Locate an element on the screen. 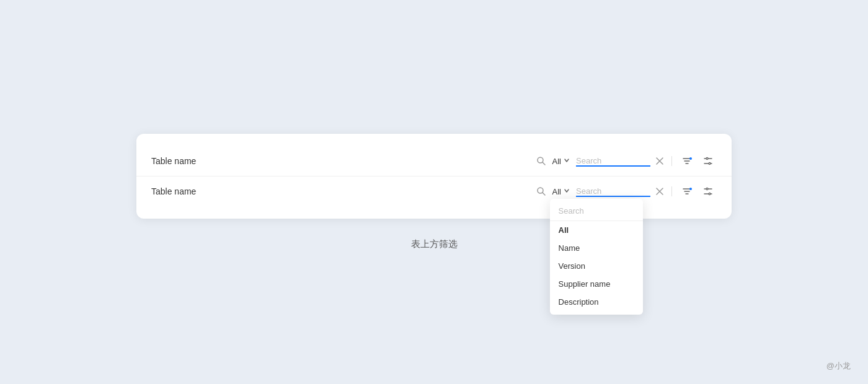 The height and width of the screenshot is (384, 868). category-select-1: All is located at coordinates (561, 161).